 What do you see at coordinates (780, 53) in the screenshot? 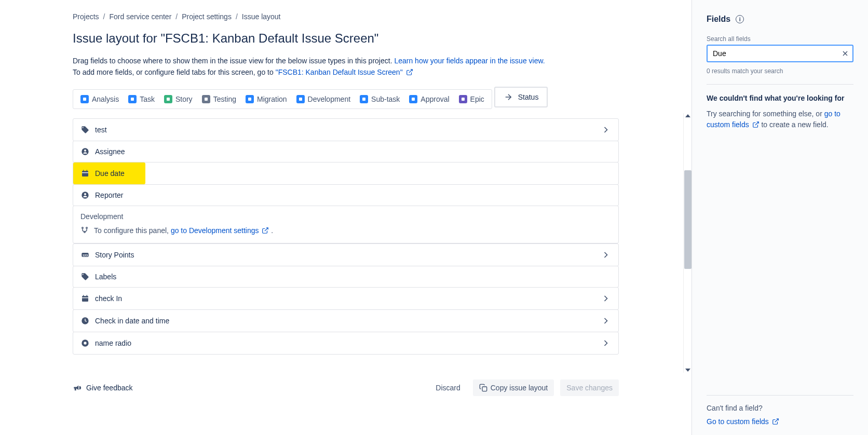
I see `search-input` at bounding box center [780, 53].